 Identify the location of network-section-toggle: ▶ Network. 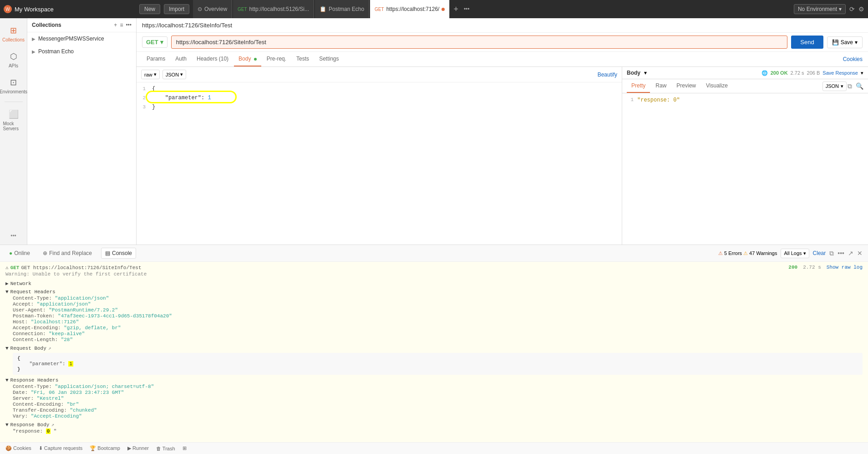
(434, 283).